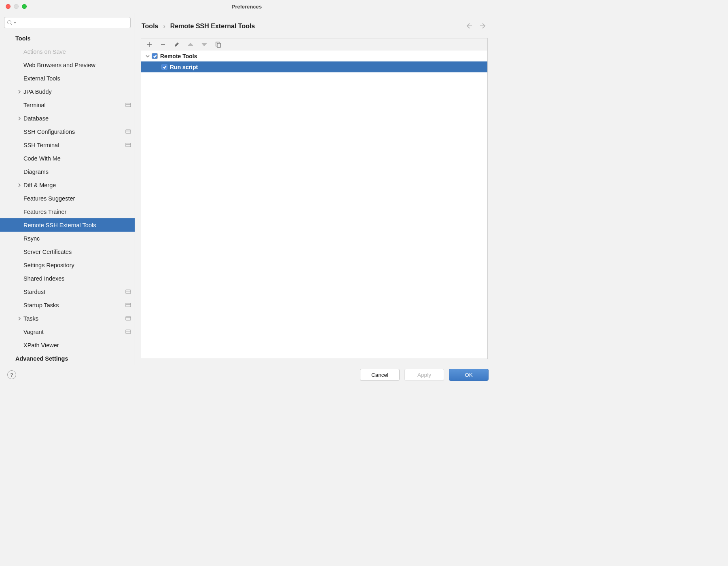 The width and height of the screenshot is (728, 566). Describe the element at coordinates (204, 44) in the screenshot. I see `move-down-button` at that location.